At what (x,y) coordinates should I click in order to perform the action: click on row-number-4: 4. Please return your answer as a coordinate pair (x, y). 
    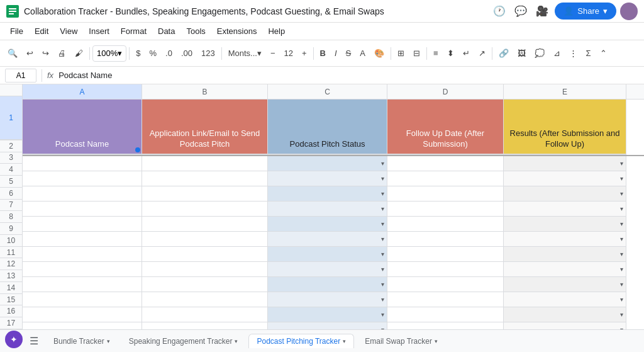
    Looking at the image, I should click on (11, 170).